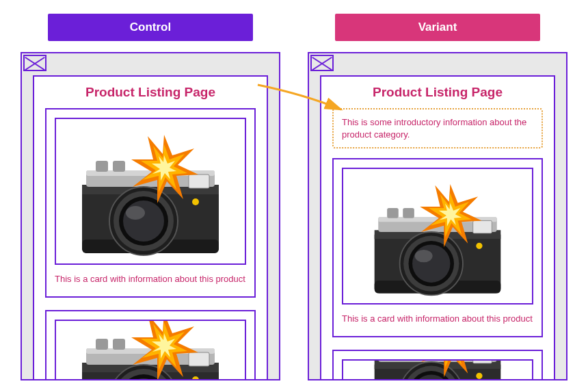  What do you see at coordinates (438, 27) in the screenshot?
I see `variant-label: Variant` at bounding box center [438, 27].